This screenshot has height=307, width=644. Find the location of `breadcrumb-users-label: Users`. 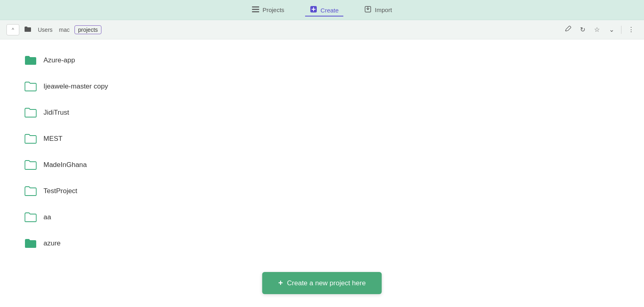

breadcrumb-users-label: Users is located at coordinates (45, 30).